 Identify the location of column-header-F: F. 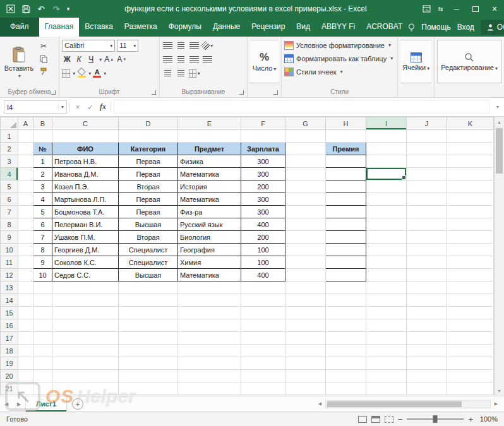
(263, 124).